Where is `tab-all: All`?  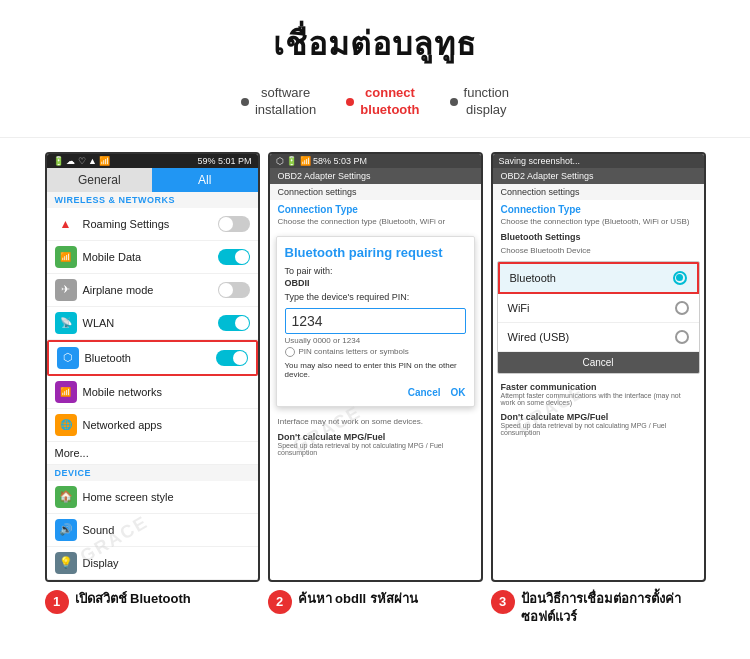 tab-all: All is located at coordinates (205, 180).